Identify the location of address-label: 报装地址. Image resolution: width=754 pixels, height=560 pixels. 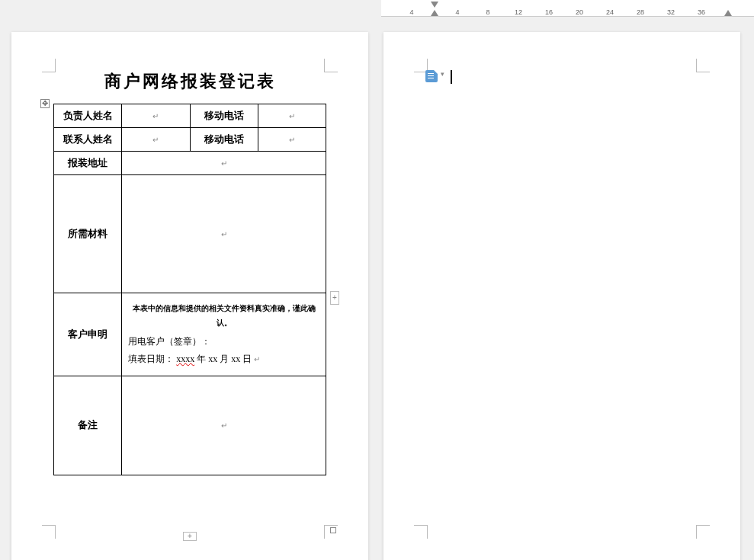
(88, 163).